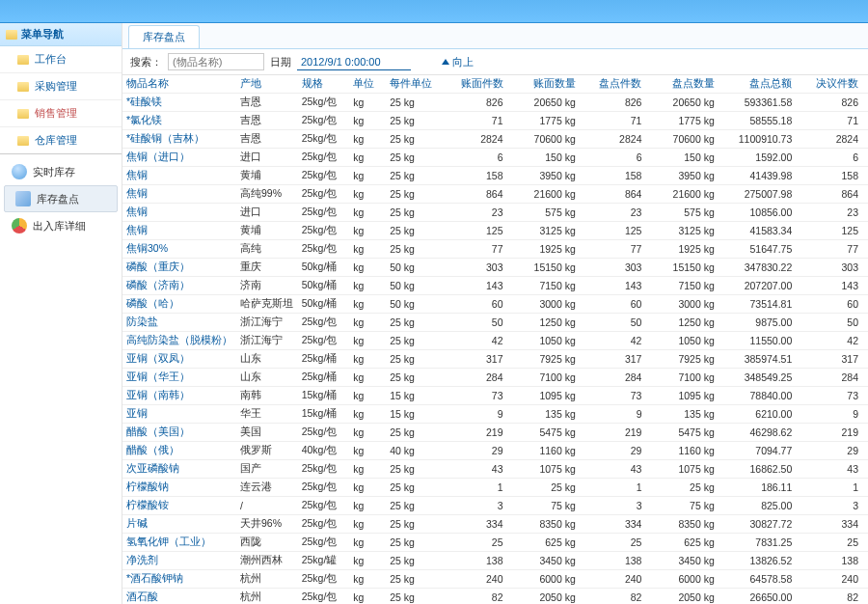  I want to click on cell: 77, so click(835, 249).